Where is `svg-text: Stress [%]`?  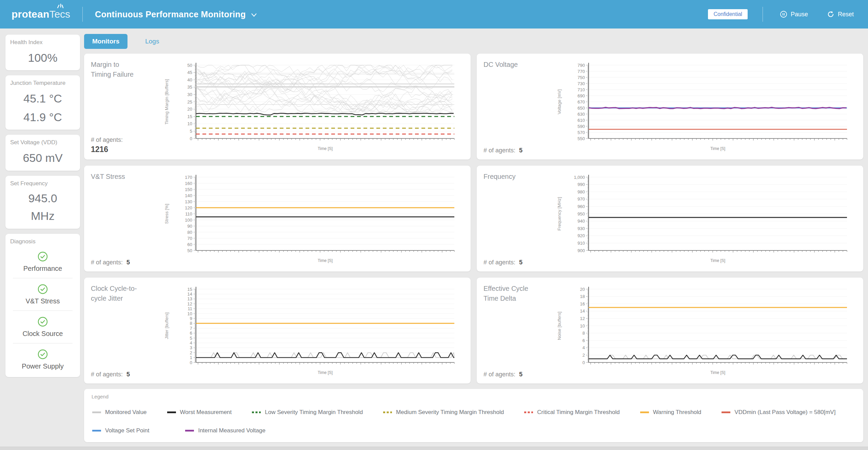 svg-text: Stress [%] is located at coordinates (167, 214).